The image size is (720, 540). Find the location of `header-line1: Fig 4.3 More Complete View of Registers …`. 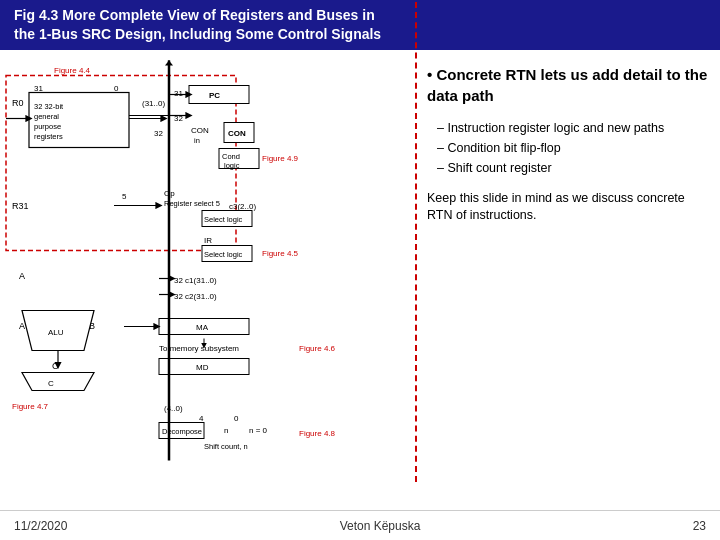

header-line1: Fig 4.3 More Complete View of Registers … is located at coordinates (194, 15).